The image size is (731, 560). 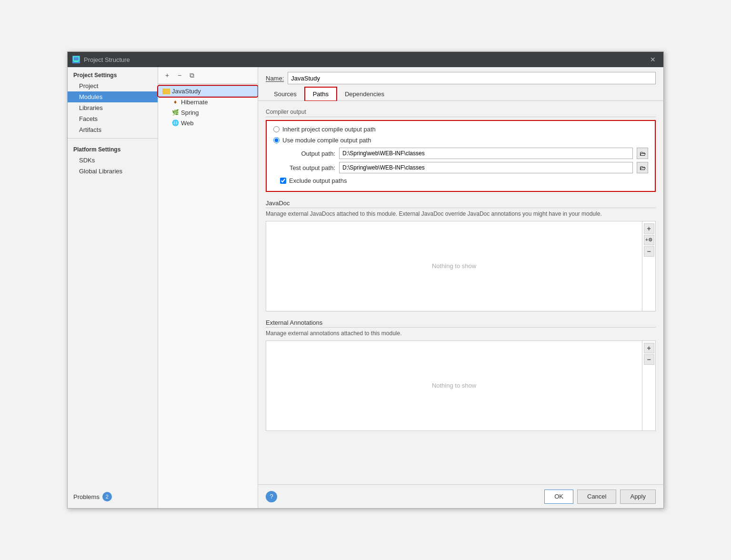 I want to click on inherit-radio-row: Inherit project compile output path, so click(x=461, y=130).